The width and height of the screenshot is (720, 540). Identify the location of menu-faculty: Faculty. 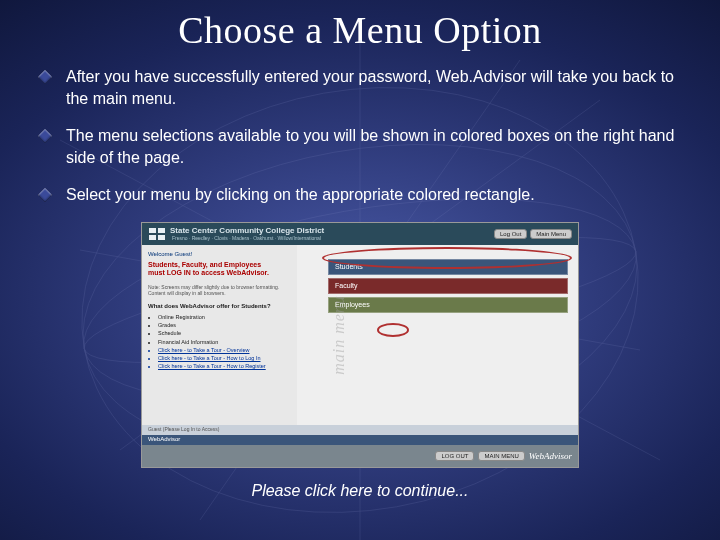
(448, 286).